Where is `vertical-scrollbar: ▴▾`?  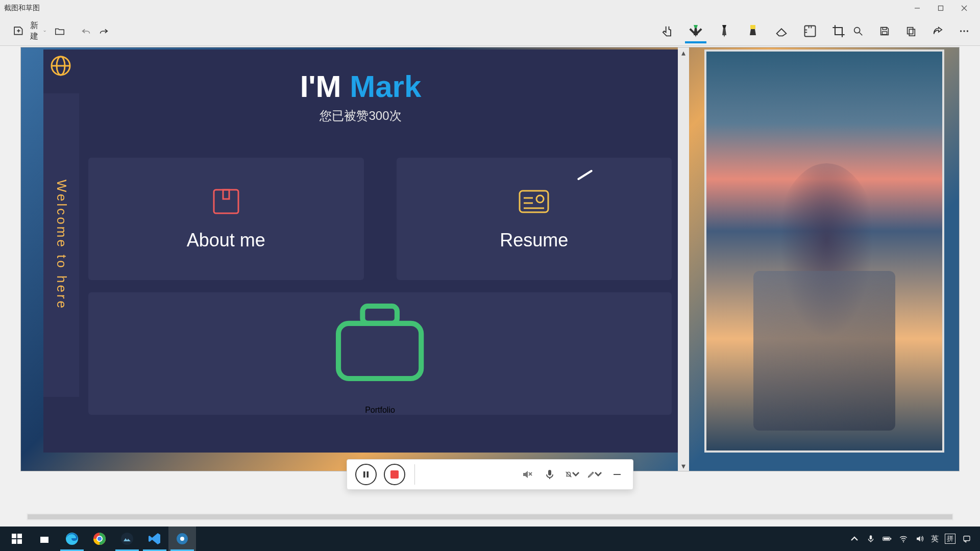 vertical-scrollbar: ▴▾ is located at coordinates (683, 259).